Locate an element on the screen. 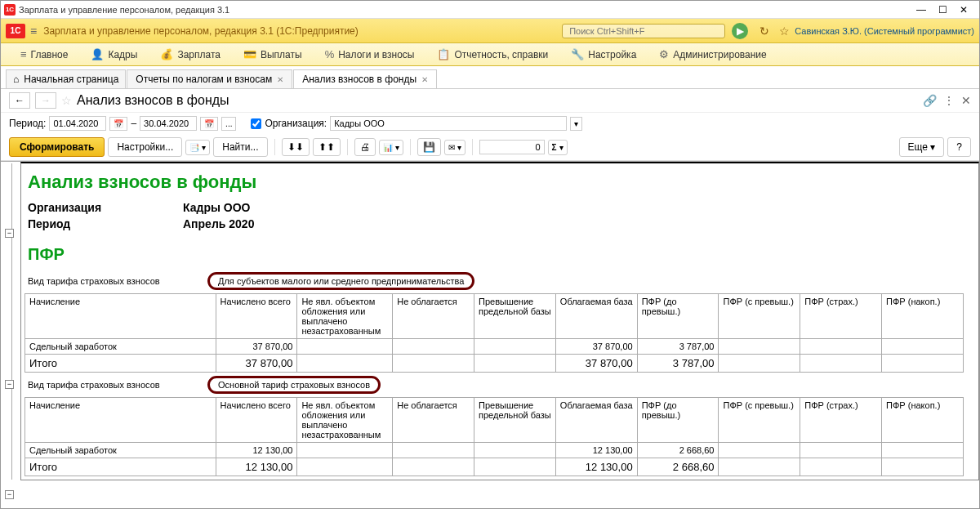 The height and width of the screenshot is (509, 980). sum-input is located at coordinates (512, 147).